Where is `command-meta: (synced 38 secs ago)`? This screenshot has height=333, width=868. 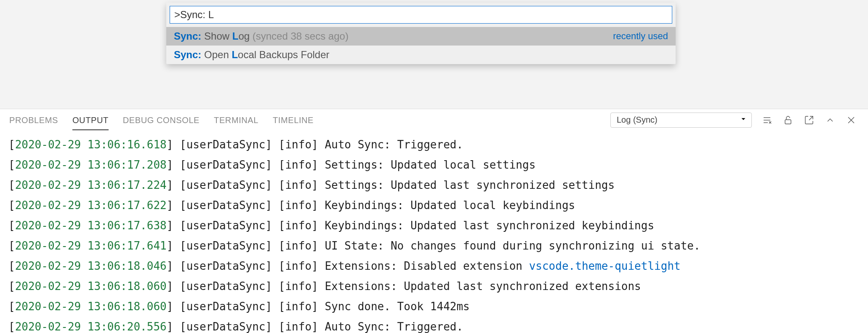
command-meta: (synced 38 secs ago) is located at coordinates (301, 36).